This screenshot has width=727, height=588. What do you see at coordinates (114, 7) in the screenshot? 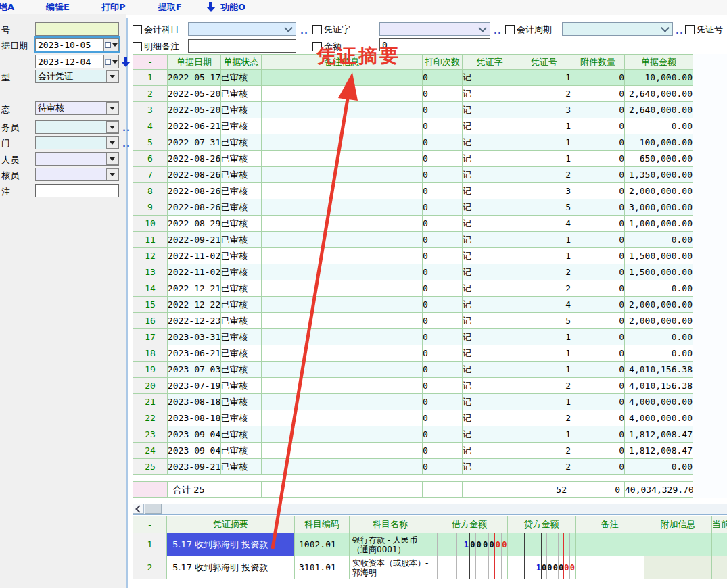
I see `menu-item-3: 打印P` at bounding box center [114, 7].